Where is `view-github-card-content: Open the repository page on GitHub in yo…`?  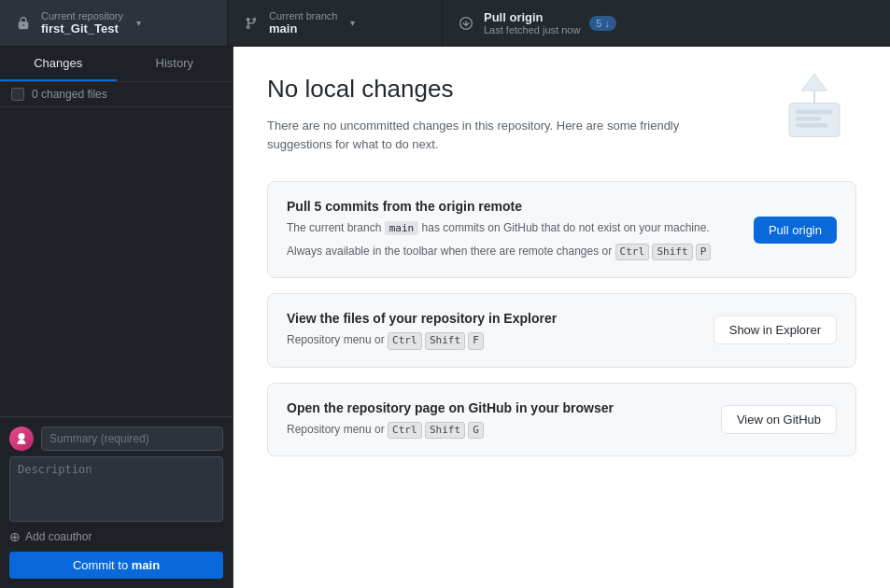 view-github-card-content: Open the repository page on GitHub in yo… is located at coordinates (495, 420).